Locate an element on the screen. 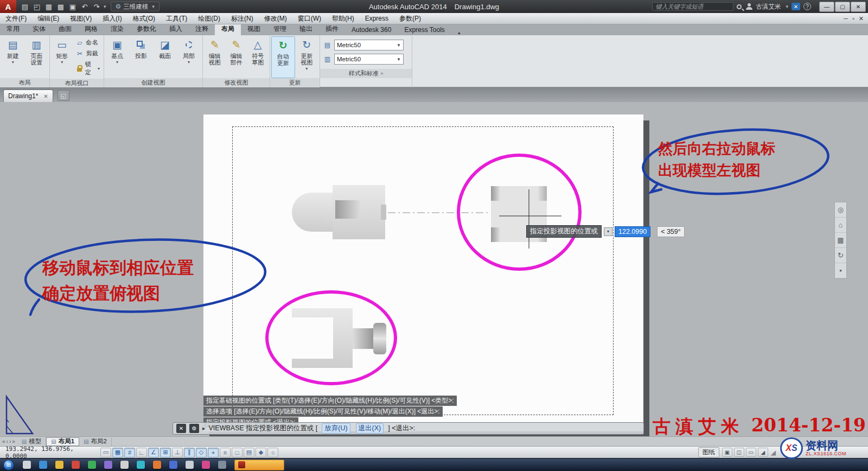 This screenshot has width=868, height=471. menu-item: 文件(F) is located at coordinates (16, 18).